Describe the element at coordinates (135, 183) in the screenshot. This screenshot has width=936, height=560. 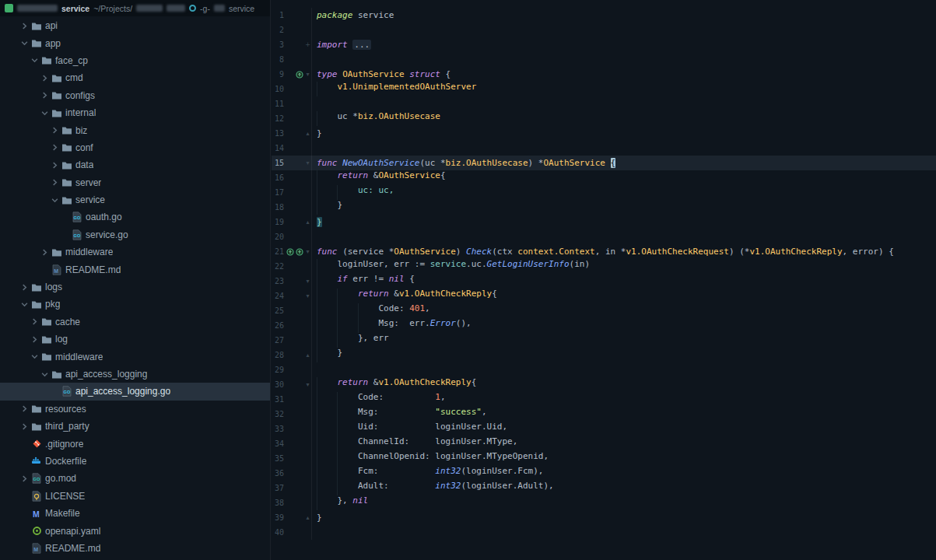
I see `tree-item-server: server` at that location.